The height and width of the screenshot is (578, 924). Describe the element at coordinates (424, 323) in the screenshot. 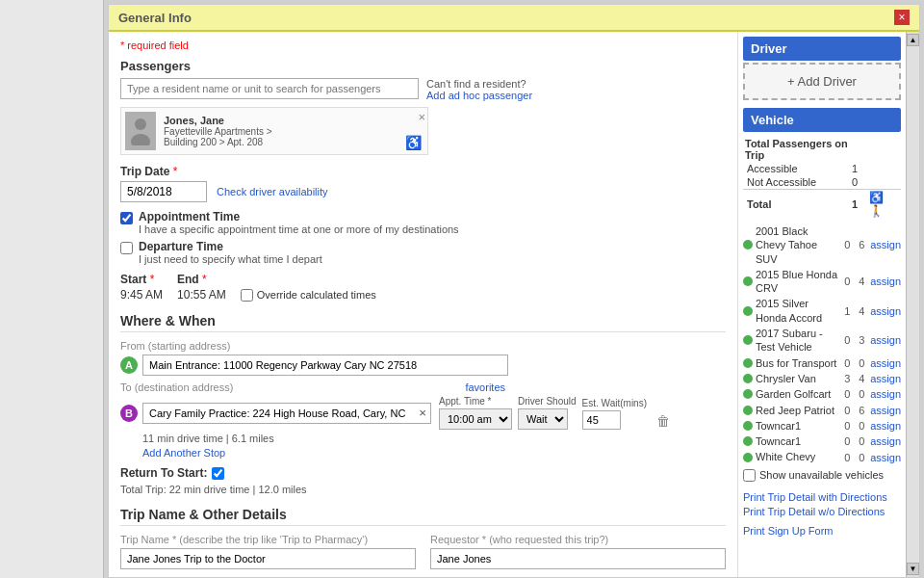

I see `where-when-title: Where & When` at that location.